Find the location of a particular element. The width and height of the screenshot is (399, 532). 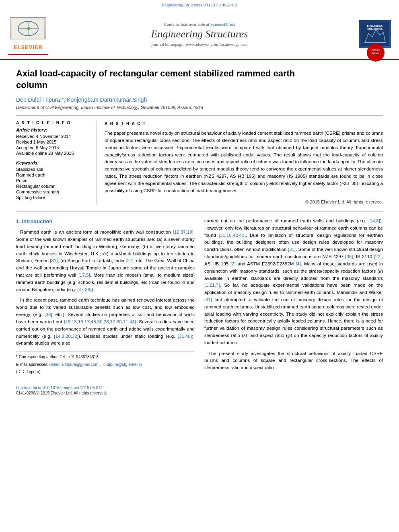

intro-para-4: The present study investigates the struc… is located at coordinates (294, 361).